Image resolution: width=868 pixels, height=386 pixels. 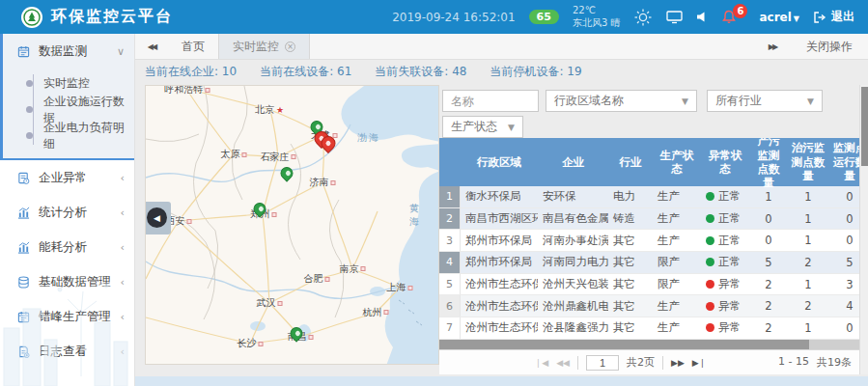 What do you see at coordinates (602, 363) in the screenshot?
I see `page-number-input` at bounding box center [602, 363].